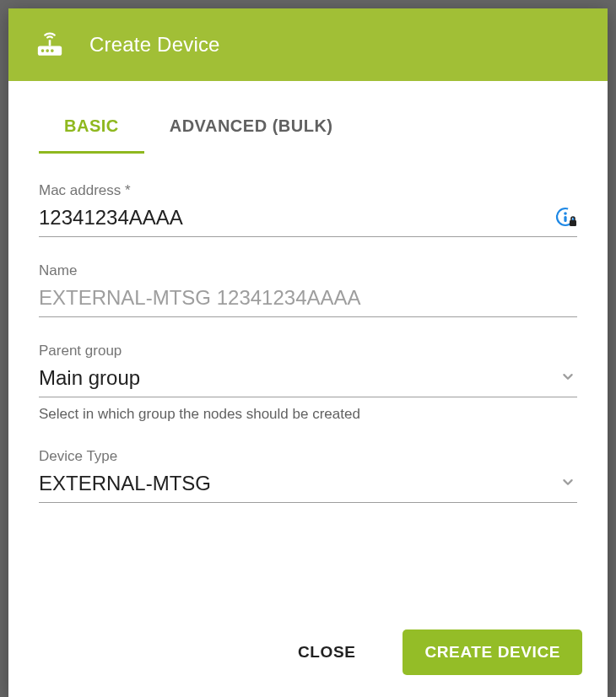 This screenshot has width=616, height=697. Describe the element at coordinates (308, 290) in the screenshot. I see `field-name: Name` at that location.